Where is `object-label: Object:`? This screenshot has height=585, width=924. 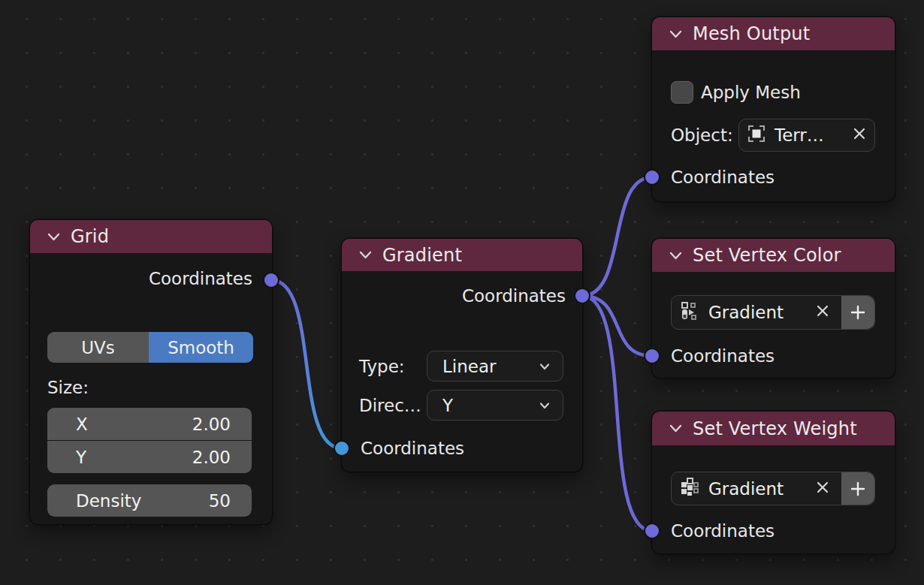 object-label: Object: is located at coordinates (702, 135).